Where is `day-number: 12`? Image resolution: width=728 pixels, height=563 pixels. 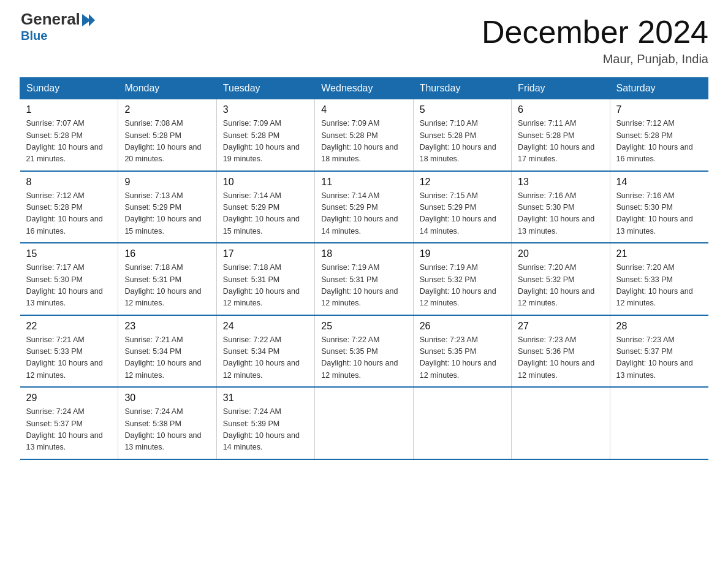
day-number: 12 is located at coordinates (462, 182).